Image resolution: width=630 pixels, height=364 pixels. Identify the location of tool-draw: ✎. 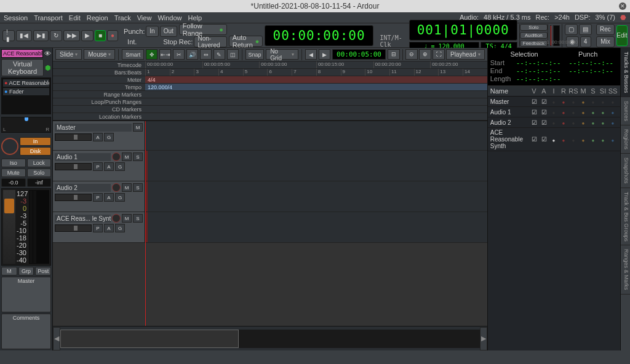
(219, 54).